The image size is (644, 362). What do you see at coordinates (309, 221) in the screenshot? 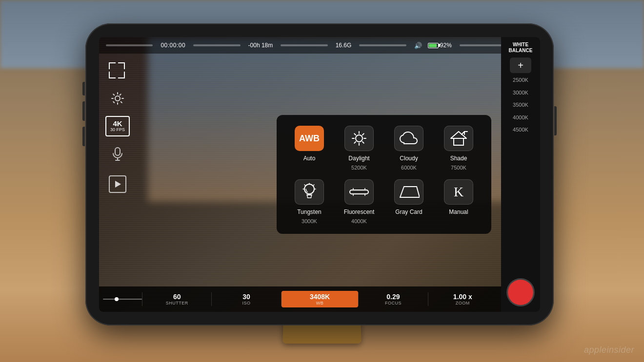
I see `wb-tungsten-temp: 3000K` at bounding box center [309, 221].